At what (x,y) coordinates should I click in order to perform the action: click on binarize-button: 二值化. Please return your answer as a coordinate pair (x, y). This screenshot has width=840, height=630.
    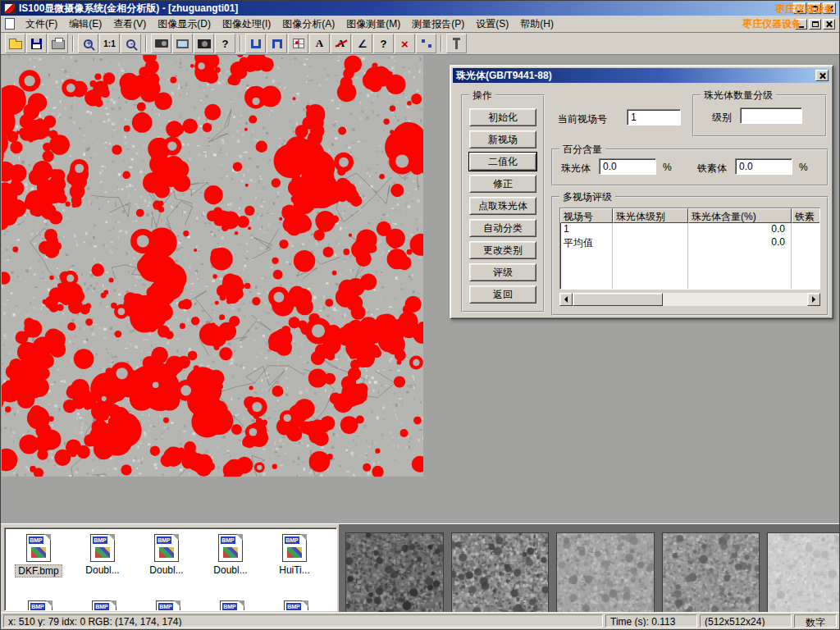
    Looking at the image, I should click on (503, 162).